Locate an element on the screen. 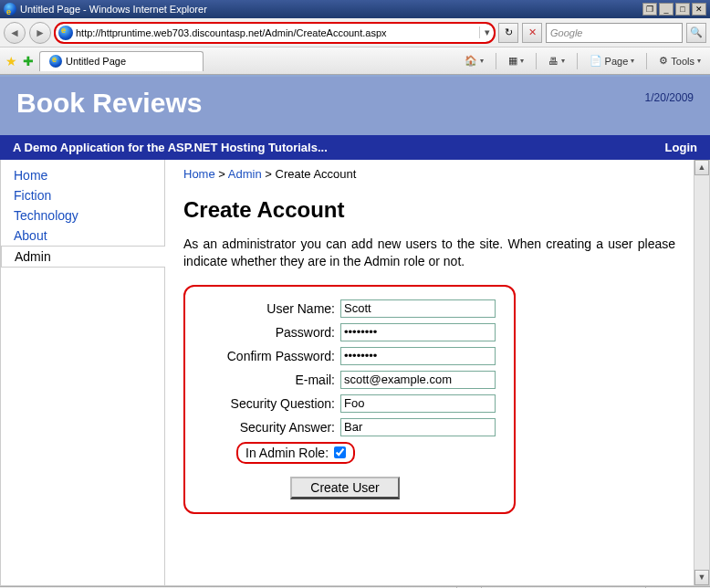 This screenshot has height=588, width=710. add-favorite-icon: ✚ is located at coordinates (28, 61).